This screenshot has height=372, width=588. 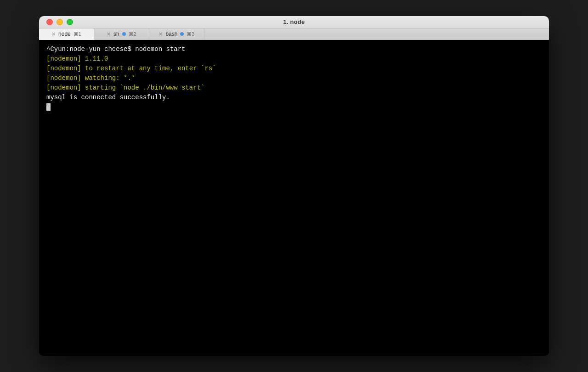 I want to click on tab-sh: ✕ sh ⌘2, so click(x=122, y=34).